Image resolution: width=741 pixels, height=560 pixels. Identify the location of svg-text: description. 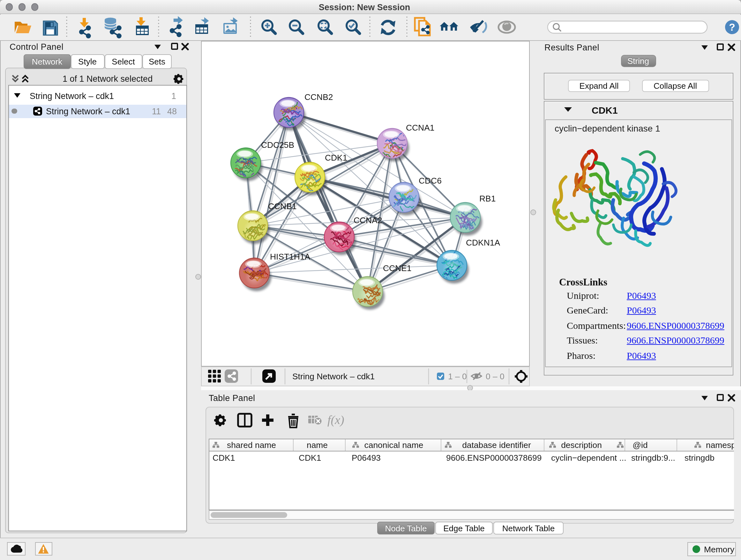
(582, 445).